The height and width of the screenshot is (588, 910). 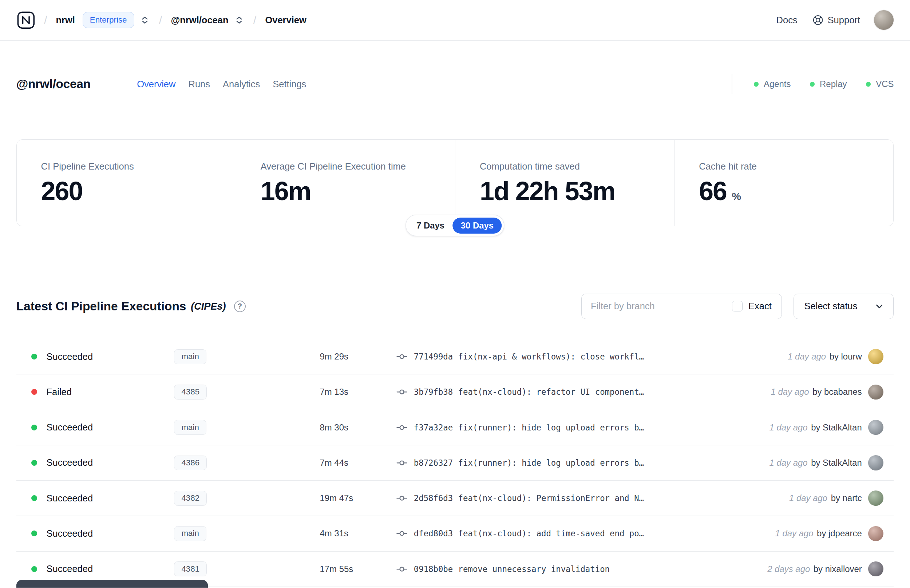 I want to click on docs-link: Docs, so click(x=787, y=20).